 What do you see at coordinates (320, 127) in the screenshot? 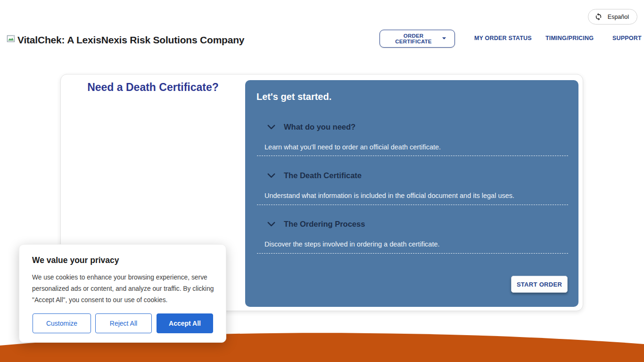
I see `accordion-title: What do you need?` at bounding box center [320, 127].